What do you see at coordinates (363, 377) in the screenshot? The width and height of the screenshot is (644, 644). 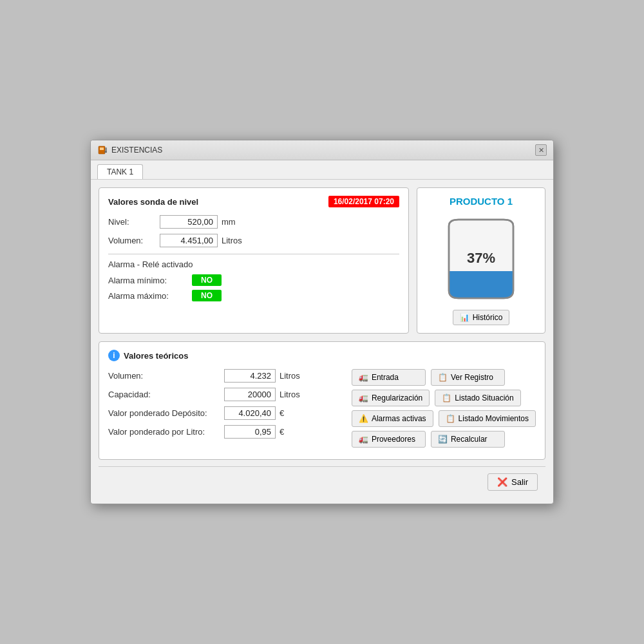 I see `entrada-icon: 🚛` at bounding box center [363, 377].